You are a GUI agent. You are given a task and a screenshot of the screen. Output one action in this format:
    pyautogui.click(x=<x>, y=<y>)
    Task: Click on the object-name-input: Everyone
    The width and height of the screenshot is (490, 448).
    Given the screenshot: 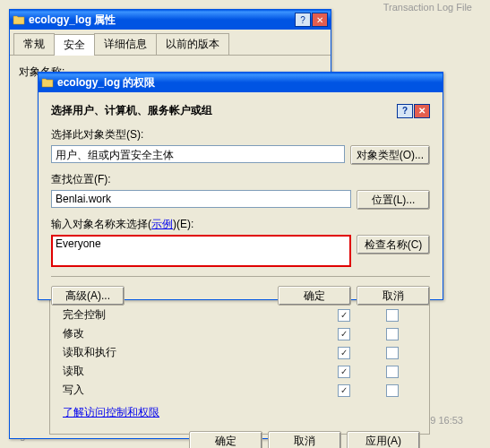 What is the action you would take?
    pyautogui.click(x=201, y=251)
    